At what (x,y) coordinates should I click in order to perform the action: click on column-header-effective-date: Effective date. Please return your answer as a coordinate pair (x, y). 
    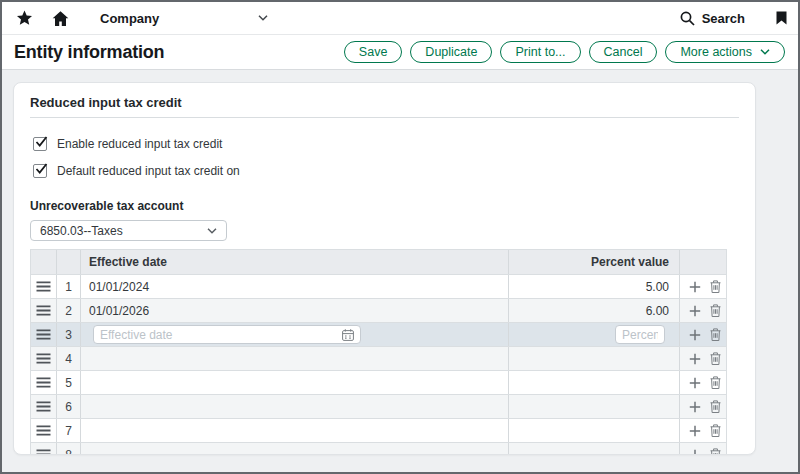
    Looking at the image, I should click on (295, 262).